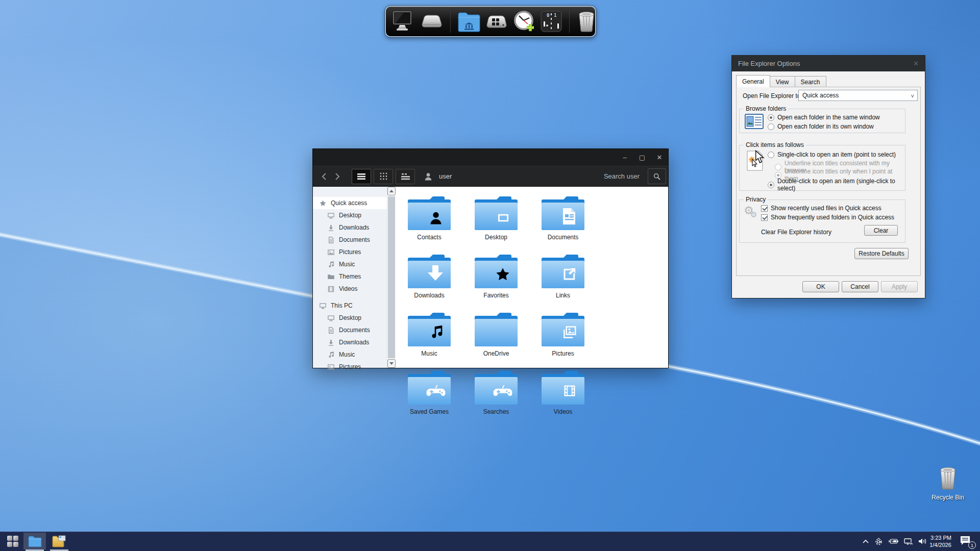 Image resolution: width=980 pixels, height=551 pixels. I want to click on network-icon, so click(909, 542).